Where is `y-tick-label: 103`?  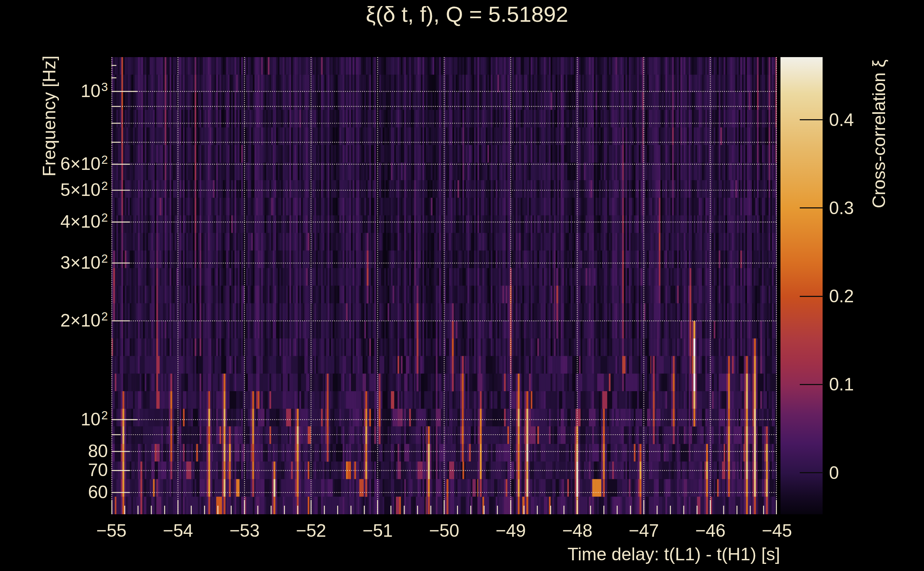 y-tick-label: 103 is located at coordinates (94, 91).